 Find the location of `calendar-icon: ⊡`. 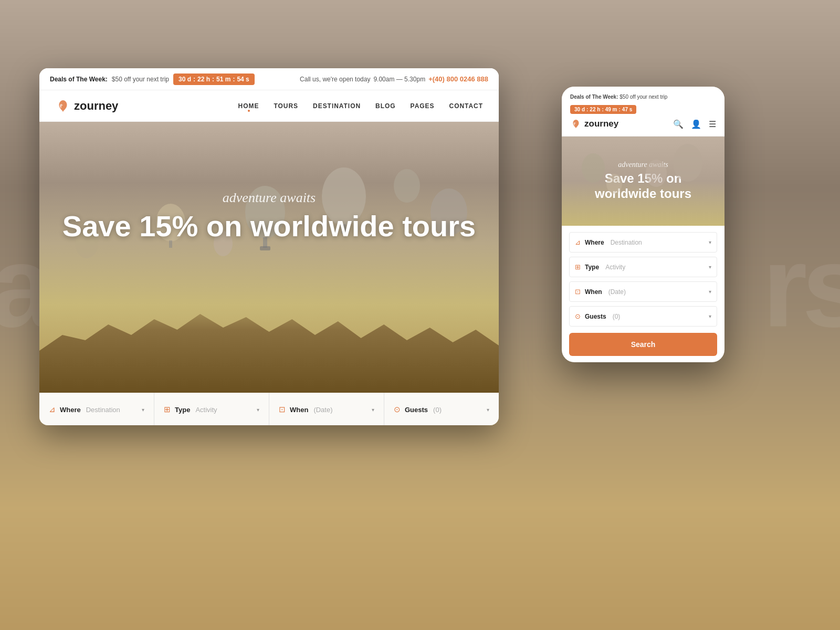

calendar-icon: ⊡ is located at coordinates (282, 410).